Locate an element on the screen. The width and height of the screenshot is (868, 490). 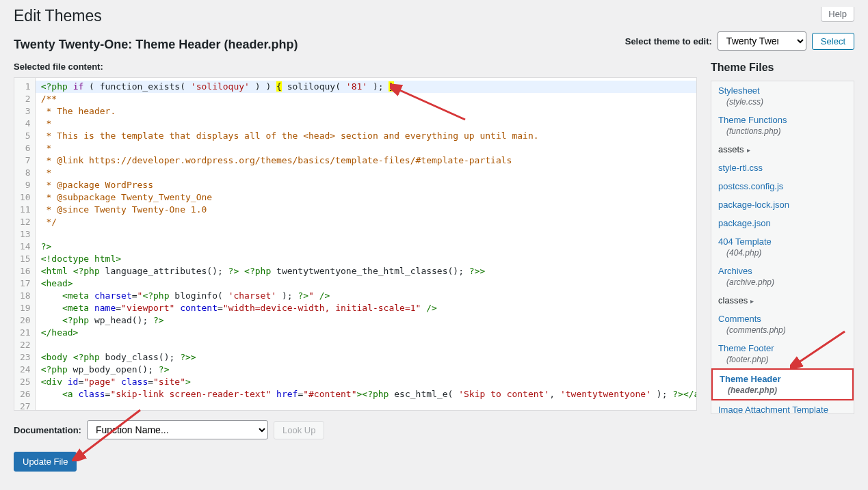
select-theme-label: Select theme to edit: is located at coordinates (669, 41).